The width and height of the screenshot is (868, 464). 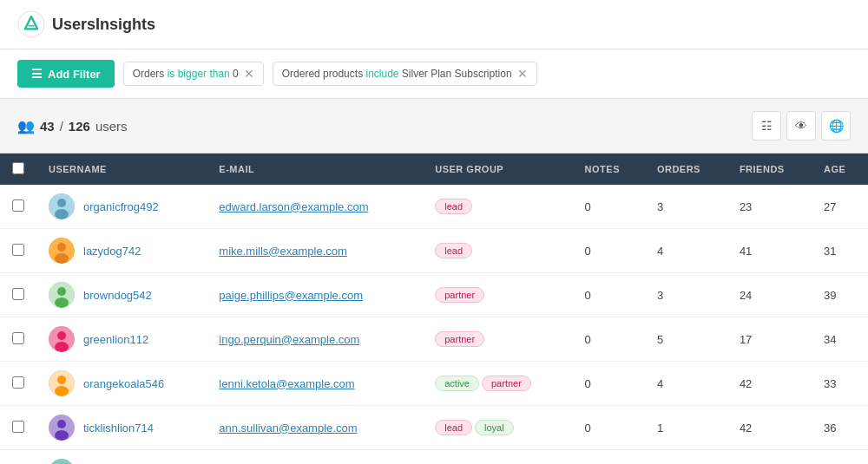 What do you see at coordinates (686, 428) in the screenshot?
I see `orders-cell: 1` at bounding box center [686, 428].